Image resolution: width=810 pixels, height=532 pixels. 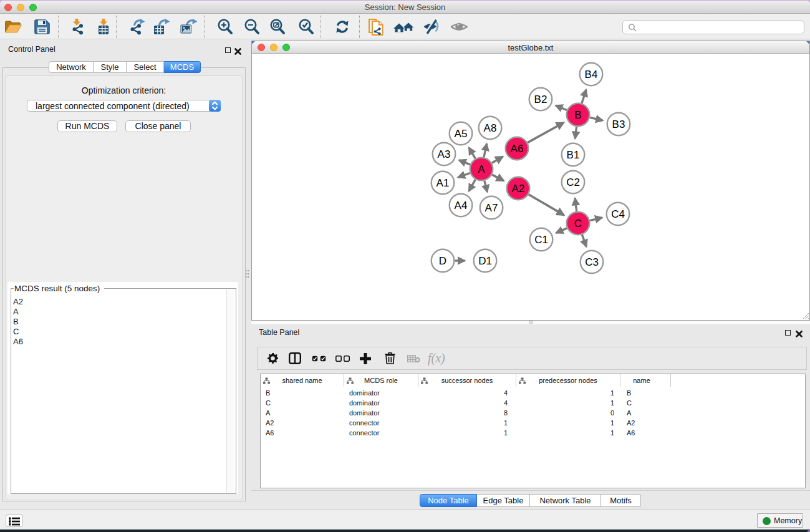 What do you see at coordinates (443, 183) in the screenshot?
I see `svg-text: A1` at bounding box center [443, 183].